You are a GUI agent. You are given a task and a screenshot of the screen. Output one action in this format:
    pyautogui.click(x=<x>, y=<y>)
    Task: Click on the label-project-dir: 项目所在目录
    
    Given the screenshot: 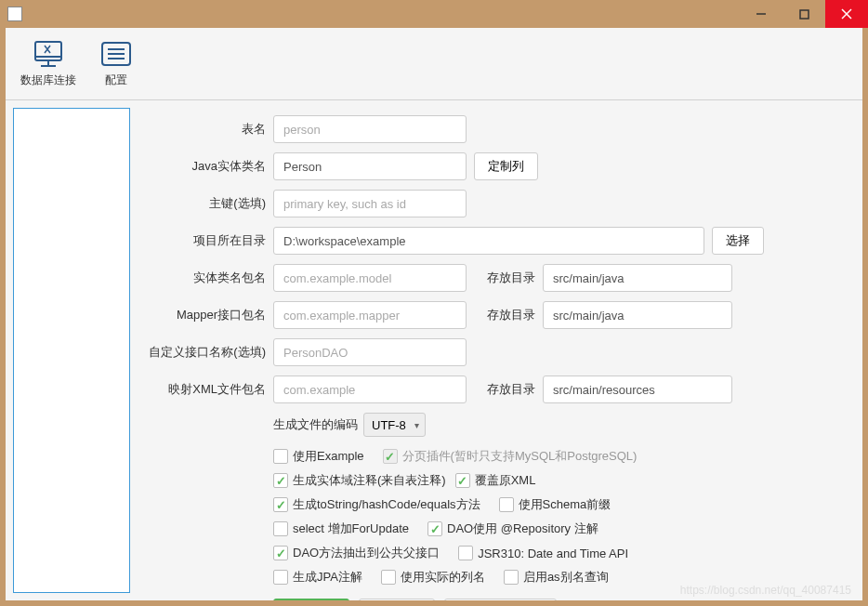 What is the action you would take?
    pyautogui.click(x=206, y=241)
    